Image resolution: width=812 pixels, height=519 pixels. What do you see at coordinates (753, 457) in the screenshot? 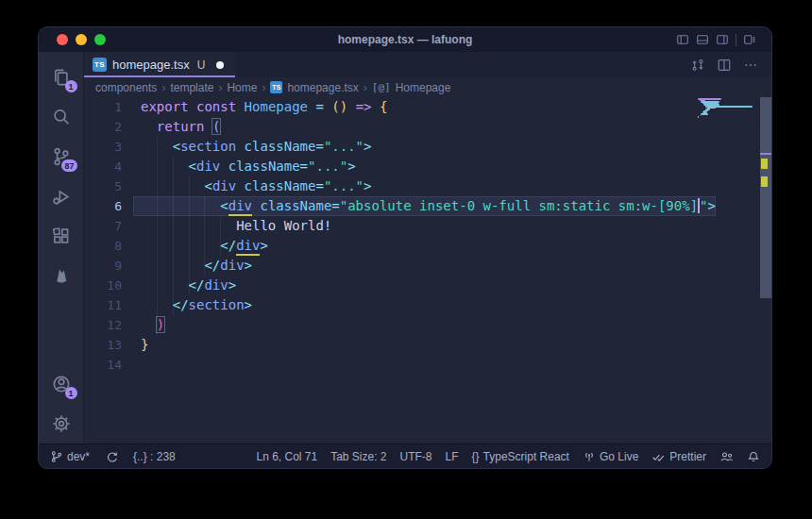
I see `notifications-item` at bounding box center [753, 457].